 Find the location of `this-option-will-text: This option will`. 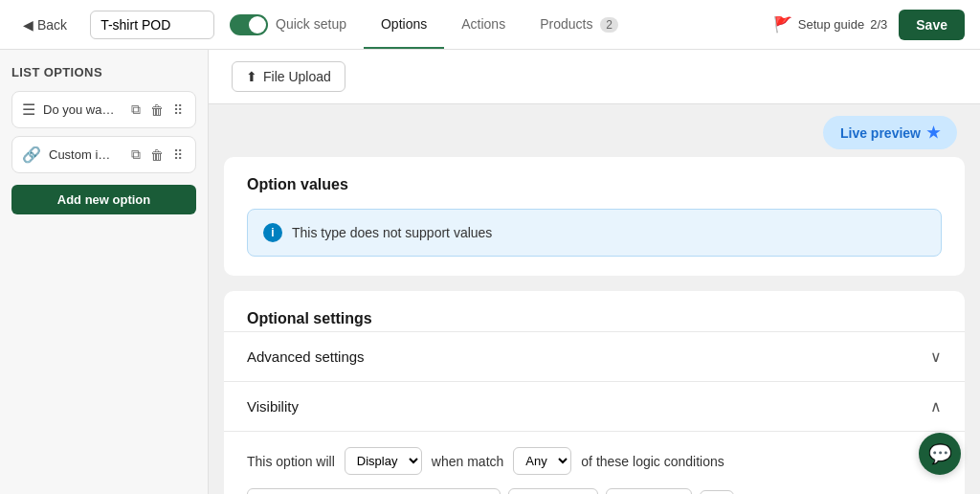

this-option-will-text: This option will is located at coordinates (291, 461).